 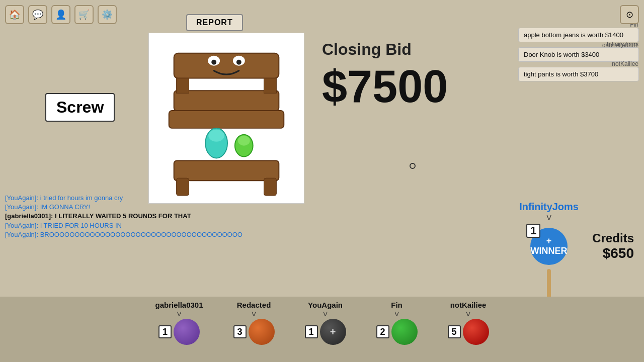 What do you see at coordinates (549, 246) in the screenshot?
I see `winner-label: + WINNER` at bounding box center [549, 246].